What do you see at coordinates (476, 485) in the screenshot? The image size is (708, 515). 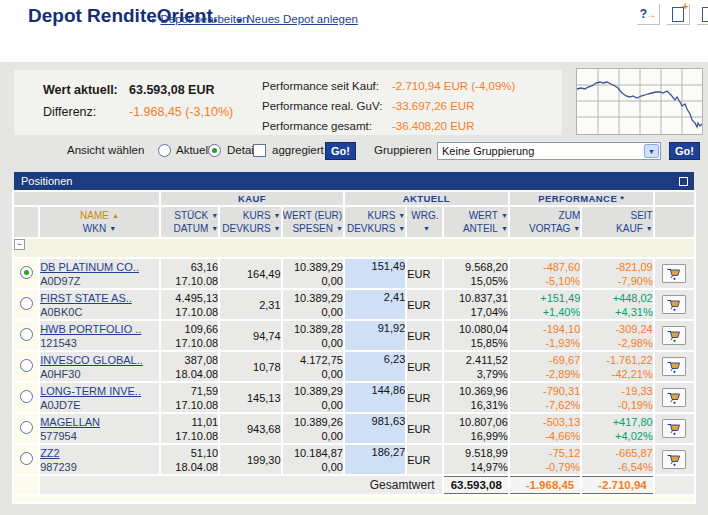 I see `gesamtwert-value: 63.593,08` at bounding box center [476, 485].